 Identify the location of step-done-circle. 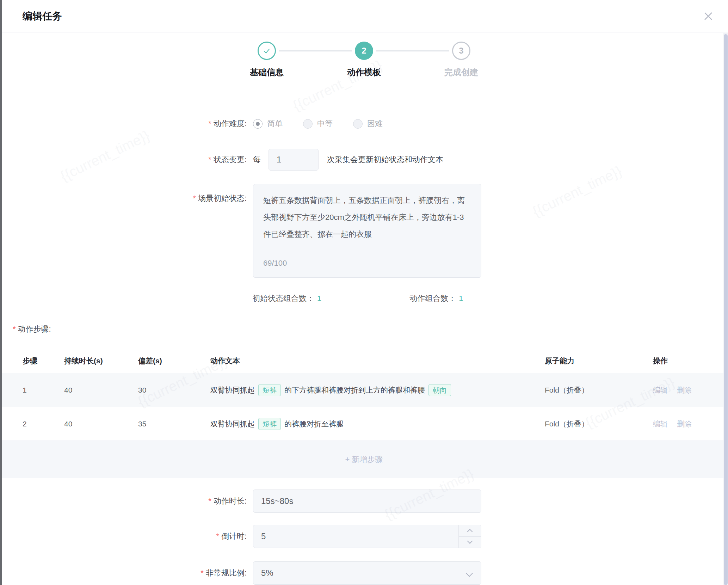
(267, 51).